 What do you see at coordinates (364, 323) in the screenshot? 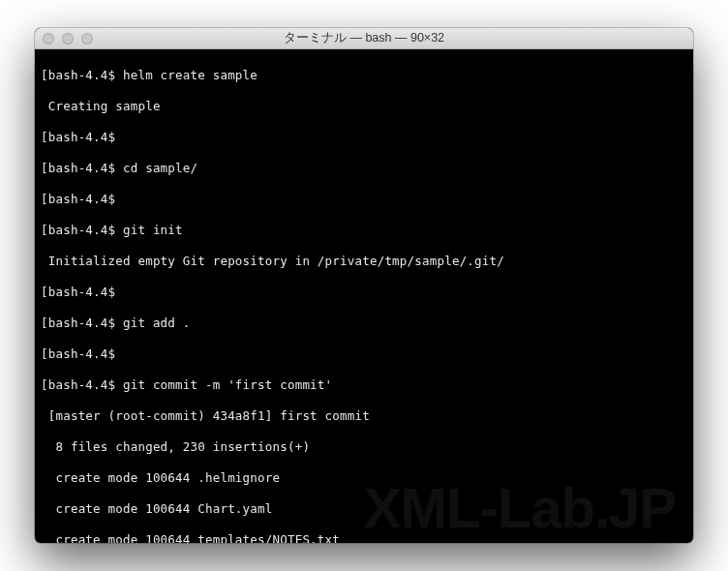
I see `terminal-line: [bash-4.4$ git add . ]` at bounding box center [364, 323].